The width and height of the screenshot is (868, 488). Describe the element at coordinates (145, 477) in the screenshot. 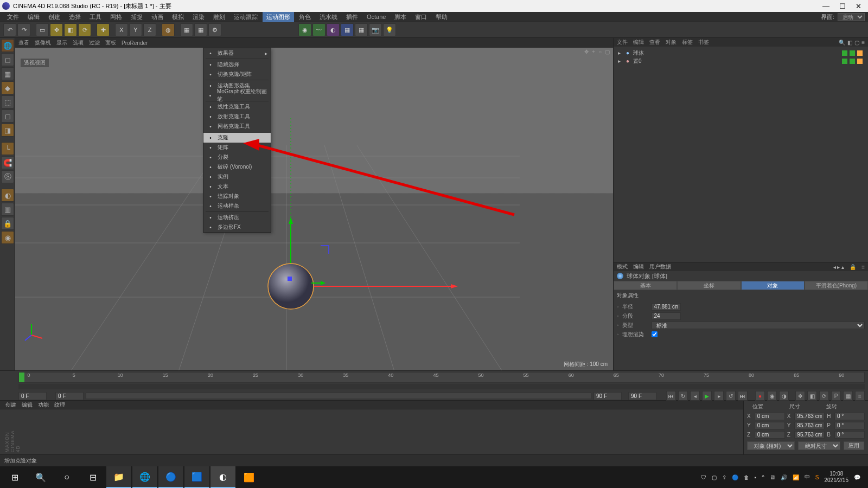

I see `browser-taskbar-icon: 🌐` at that location.